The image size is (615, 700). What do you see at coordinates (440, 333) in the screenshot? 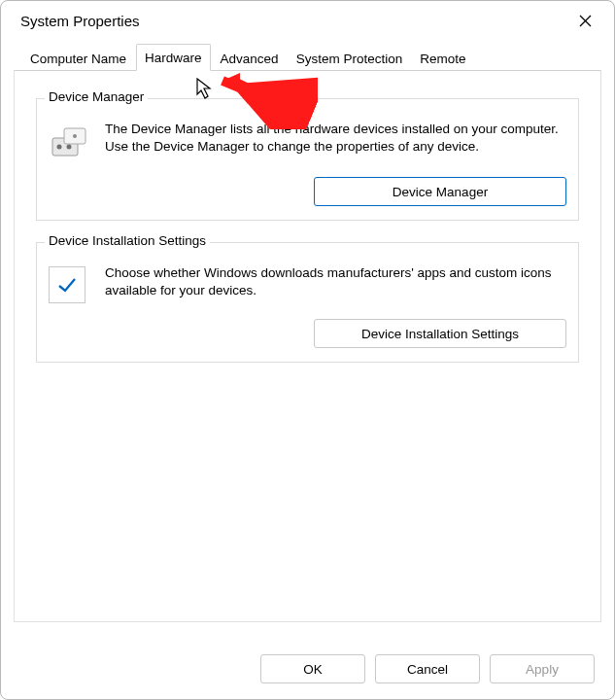
I see `device-install-settings-button: Device Installation Settings` at bounding box center [440, 333].